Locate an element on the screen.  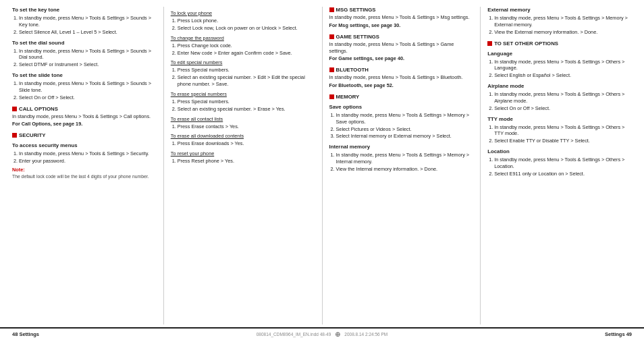
list-item: Press Erase contacts > Yes. is located at coordinates (246, 127).